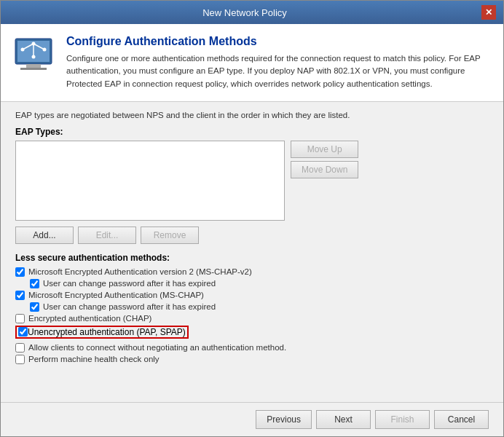 The image size is (504, 437). Describe the element at coordinates (252, 235) in the screenshot. I see `eap-action-buttons: Add... Edit... Remove` at that location.